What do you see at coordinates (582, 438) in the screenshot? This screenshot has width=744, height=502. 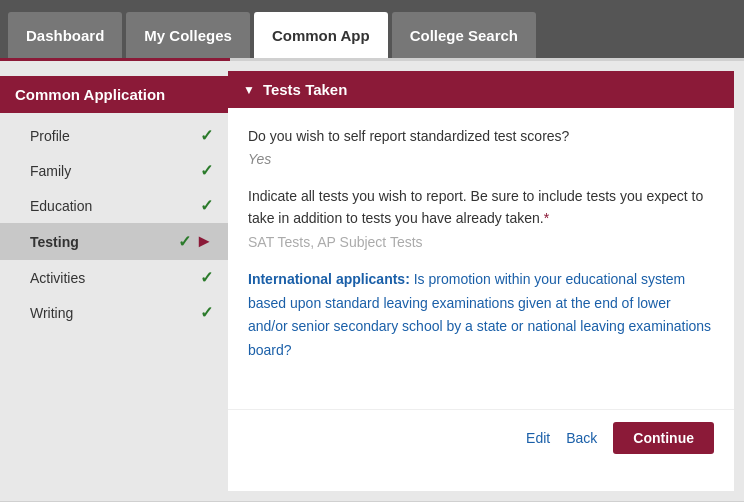 I see `back-link: Back` at bounding box center [582, 438].